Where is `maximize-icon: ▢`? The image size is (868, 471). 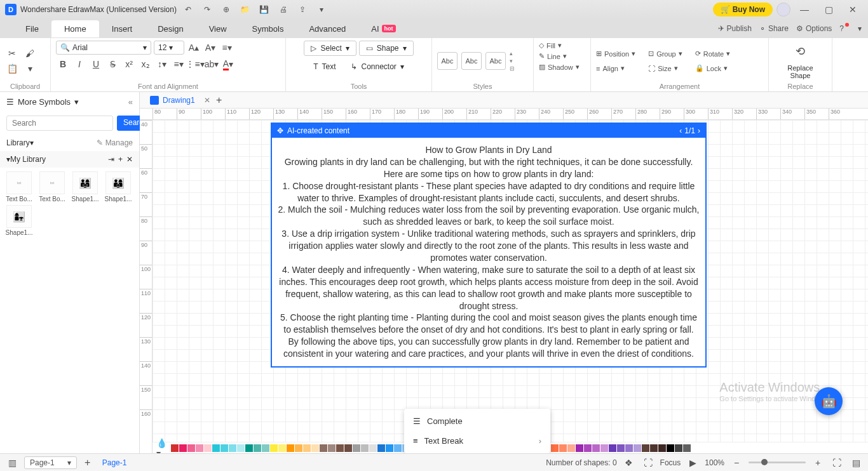
maximize-icon: ▢ is located at coordinates (829, 10).